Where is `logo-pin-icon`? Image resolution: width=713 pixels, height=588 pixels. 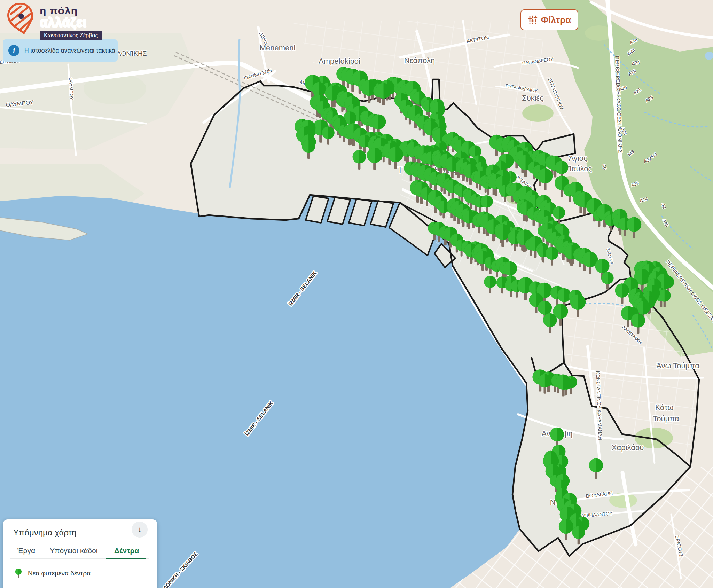 logo-pin-icon is located at coordinates (21, 19).